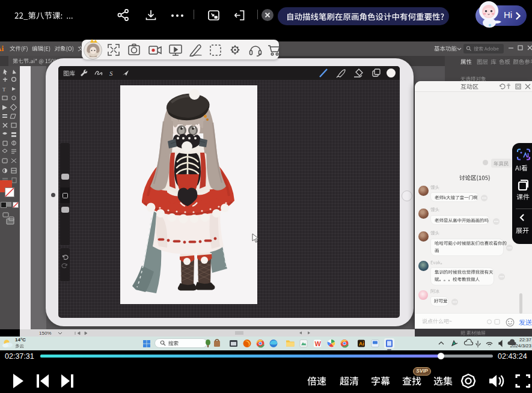 Image resolution: width=532 pixels, height=393 pixels. What do you see at coordinates (319, 344) in the screenshot?
I see `svg-text: W` at bounding box center [319, 344].